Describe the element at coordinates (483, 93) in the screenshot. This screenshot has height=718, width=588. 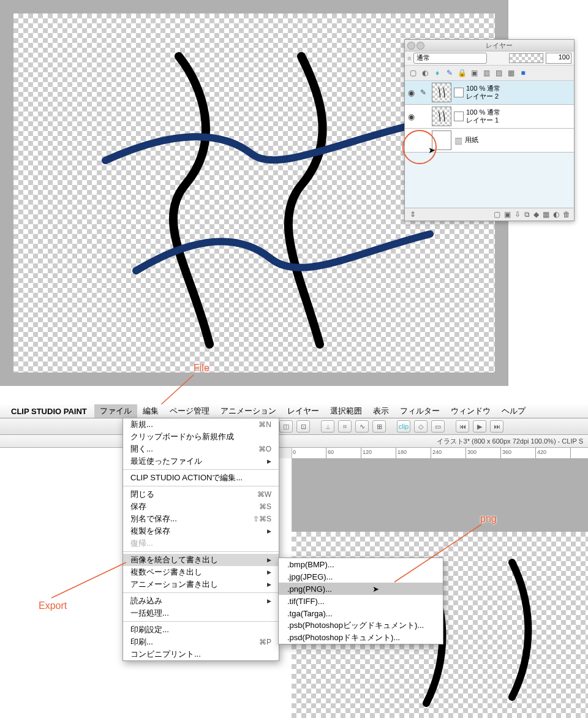
I see `layer-label: 100 % 通常 レイヤー 2` at that location.